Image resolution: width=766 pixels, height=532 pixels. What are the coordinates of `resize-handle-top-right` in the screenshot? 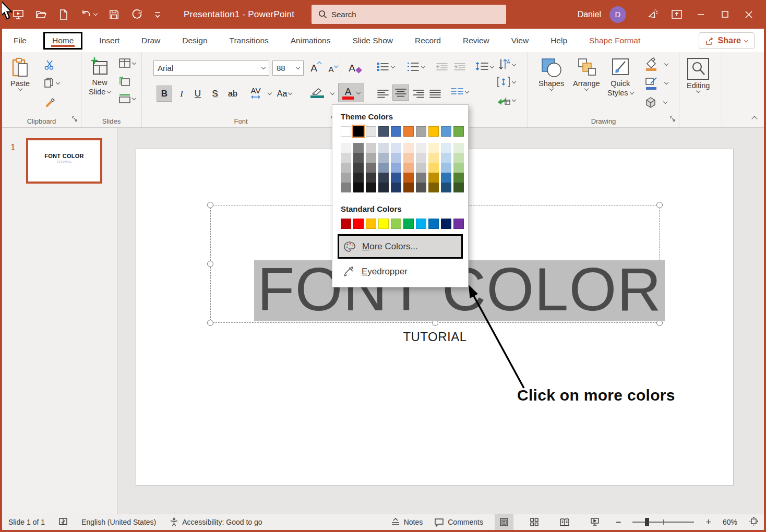 It's located at (660, 205).